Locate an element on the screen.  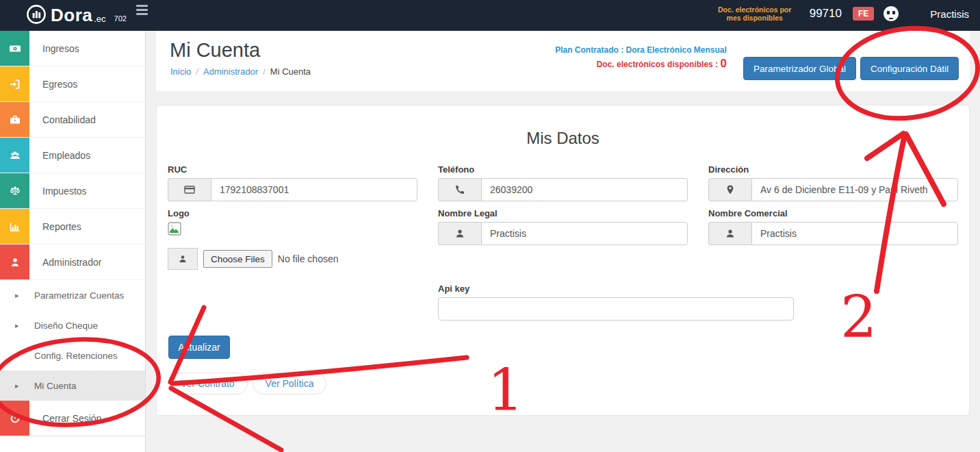
sidebar-item-label: Empleados is located at coordinates (60, 155).